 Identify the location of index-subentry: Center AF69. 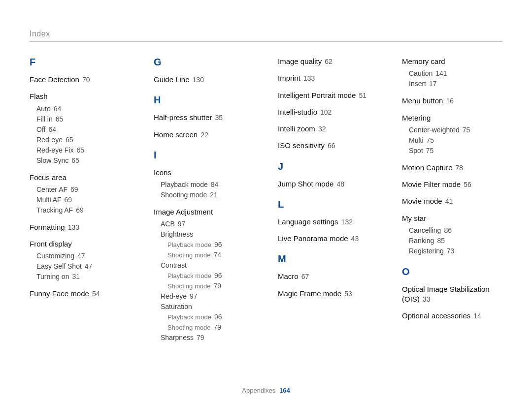
(83, 190).